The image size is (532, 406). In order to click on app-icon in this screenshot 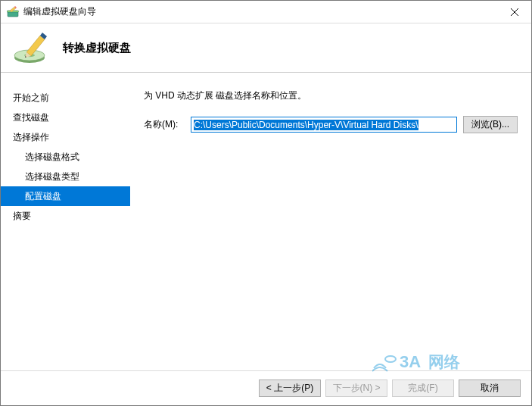, I will do `click(13, 12)`.